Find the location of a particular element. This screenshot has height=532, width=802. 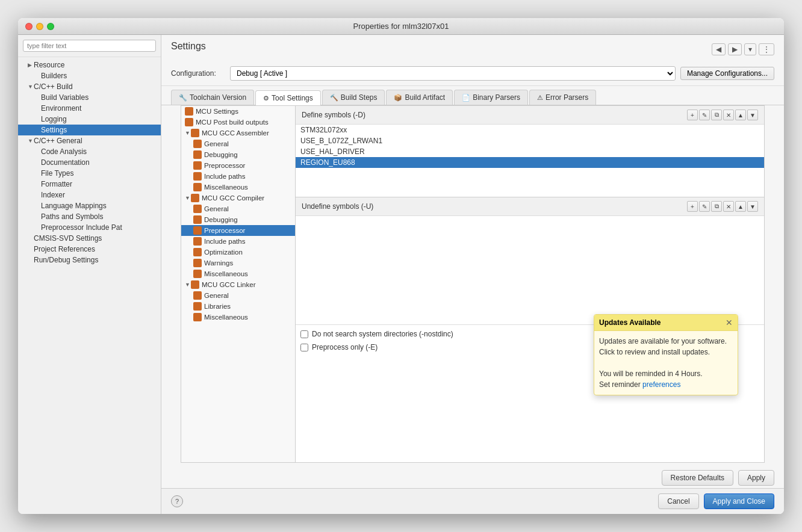

define-symbols-header: Define symbols (-D) + ✎ ⧉ ✕ ▲ ▼ is located at coordinates (530, 116).